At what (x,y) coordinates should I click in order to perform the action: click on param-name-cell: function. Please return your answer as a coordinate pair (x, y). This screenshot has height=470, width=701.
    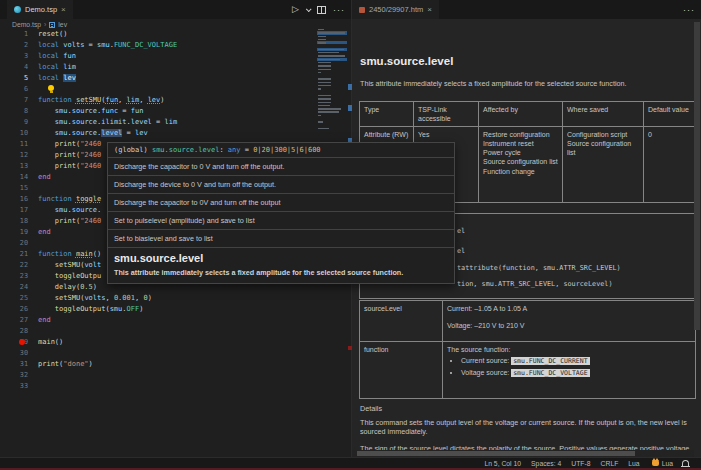
    Looking at the image, I should click on (402, 370).